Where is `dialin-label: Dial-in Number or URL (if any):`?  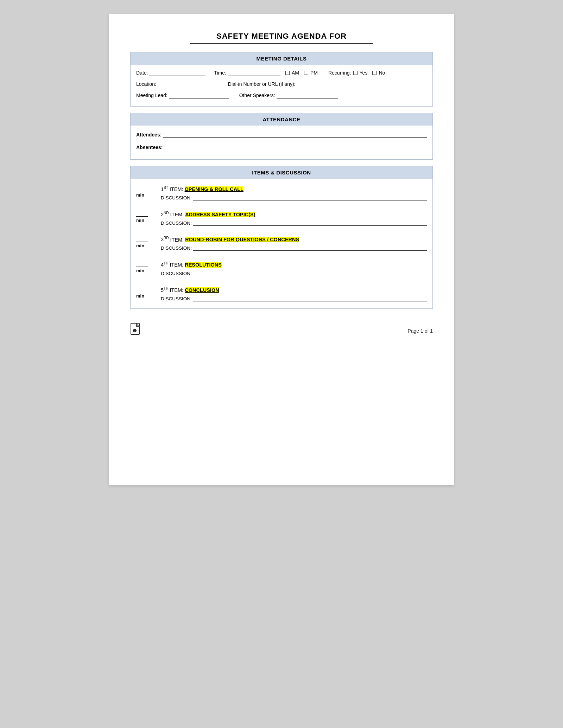
dialin-label: Dial-in Number or URL (if any): is located at coordinates (262, 84).